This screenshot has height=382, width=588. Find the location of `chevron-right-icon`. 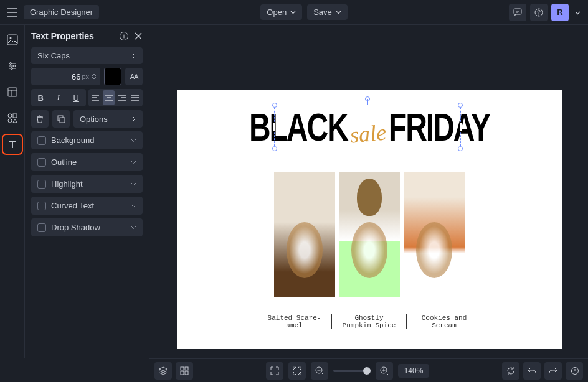

chevron-right-icon is located at coordinates (134, 56).